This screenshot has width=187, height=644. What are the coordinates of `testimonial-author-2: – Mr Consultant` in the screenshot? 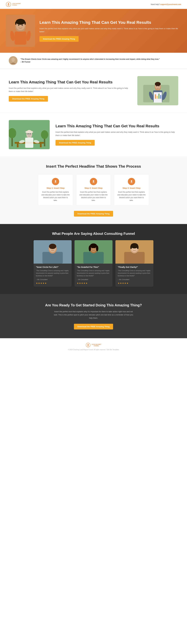 It's located at (94, 280).